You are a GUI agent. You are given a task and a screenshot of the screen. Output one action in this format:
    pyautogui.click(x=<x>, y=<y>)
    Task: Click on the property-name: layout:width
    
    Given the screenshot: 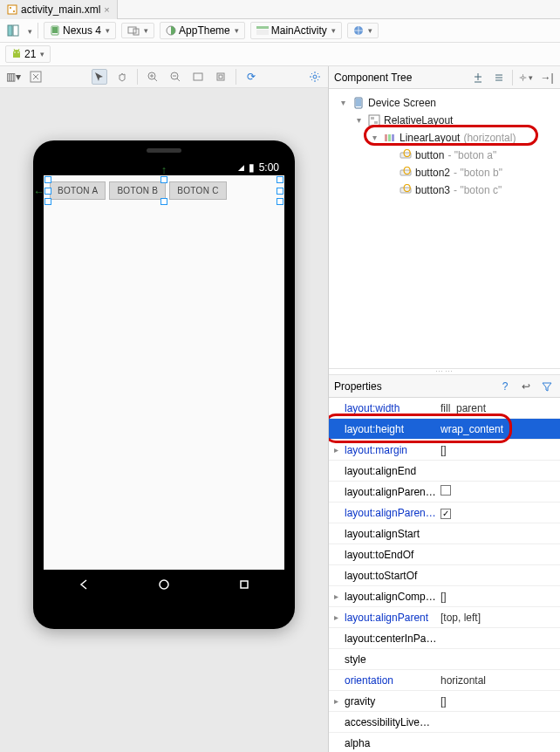 What is the action you would take?
    pyautogui.click(x=390, y=408)
    